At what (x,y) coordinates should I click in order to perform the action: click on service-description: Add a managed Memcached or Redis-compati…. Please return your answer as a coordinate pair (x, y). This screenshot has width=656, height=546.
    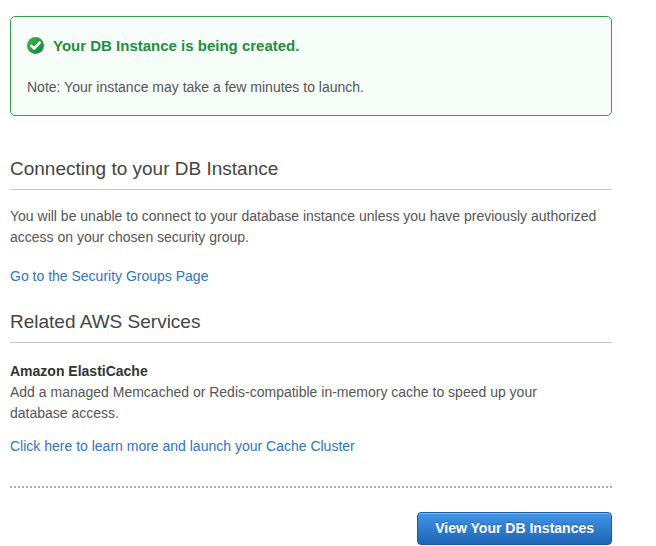
    Looking at the image, I should click on (311, 403).